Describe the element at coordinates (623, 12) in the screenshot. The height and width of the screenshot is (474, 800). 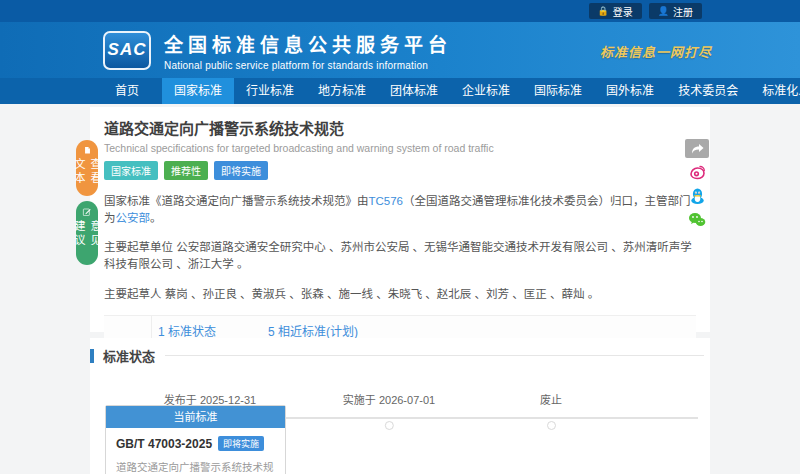
I see `login-label: 登录` at that location.